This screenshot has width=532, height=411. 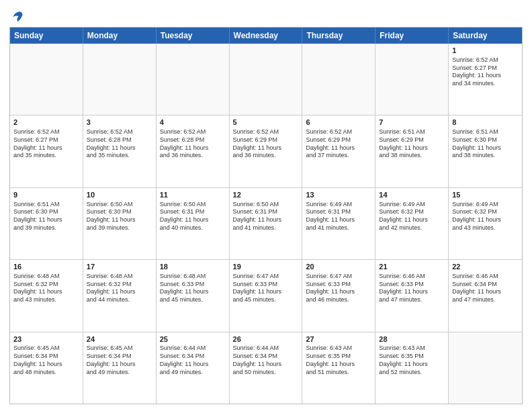 What do you see at coordinates (120, 340) in the screenshot?
I see `day-number: 24` at bounding box center [120, 340].